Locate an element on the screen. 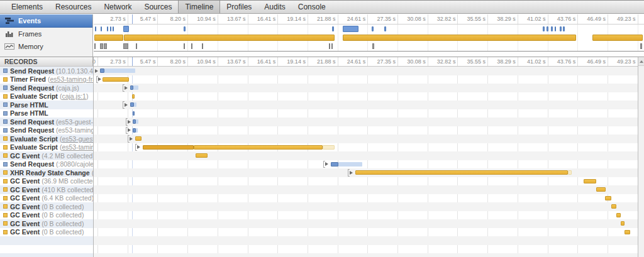  scrollbar-up-icon is located at coordinates (641, 62).